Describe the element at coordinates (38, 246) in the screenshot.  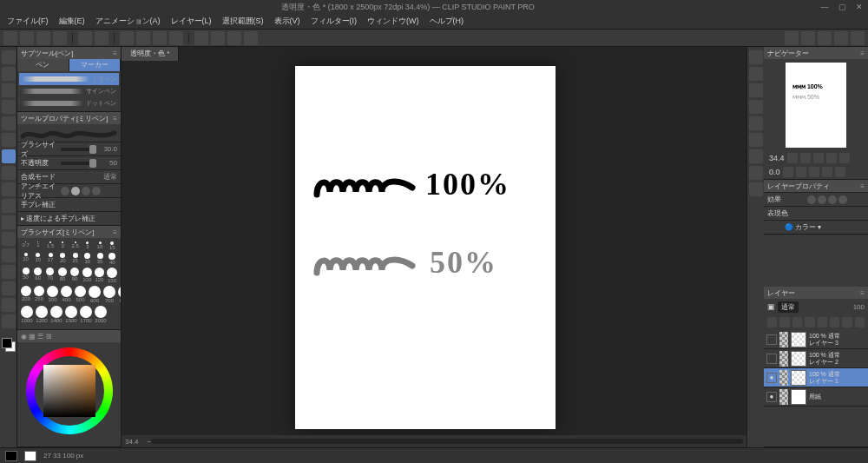
I see `brush-size-preset: 1` at that location.